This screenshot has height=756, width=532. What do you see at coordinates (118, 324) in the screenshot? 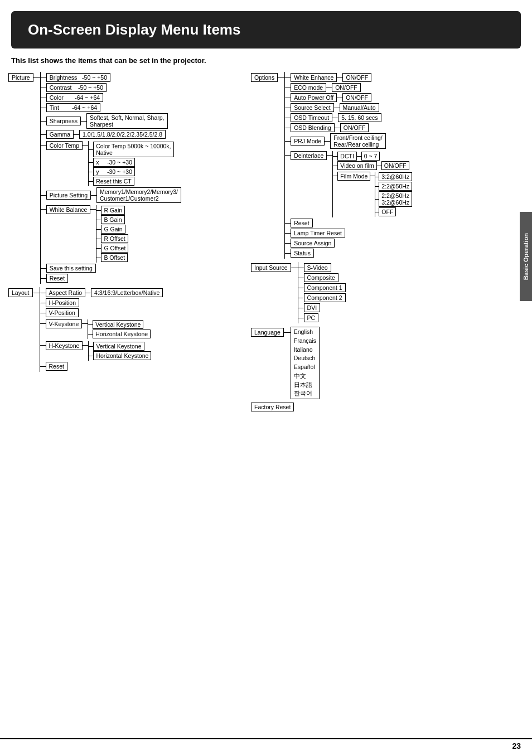
I see `v-keystone-vertical: Vertical Keystone` at bounding box center [118, 324].